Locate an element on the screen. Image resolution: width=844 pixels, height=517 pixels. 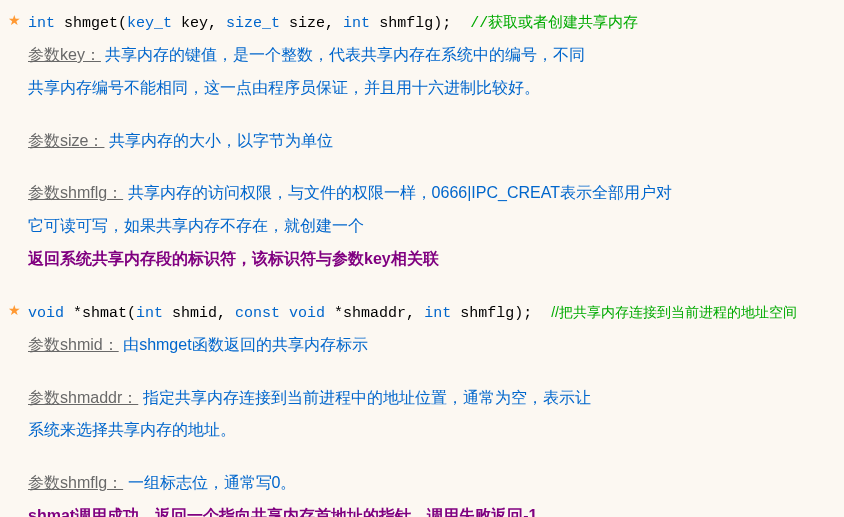
code-arg: key, is located at coordinates (199, 24).